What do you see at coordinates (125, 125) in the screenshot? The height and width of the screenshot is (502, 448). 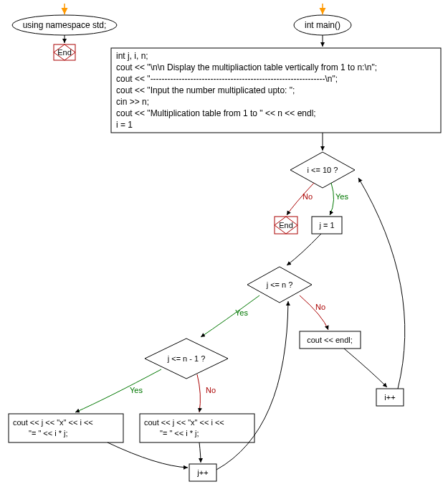 I see `svg-text: i = 1` at bounding box center [125, 125].